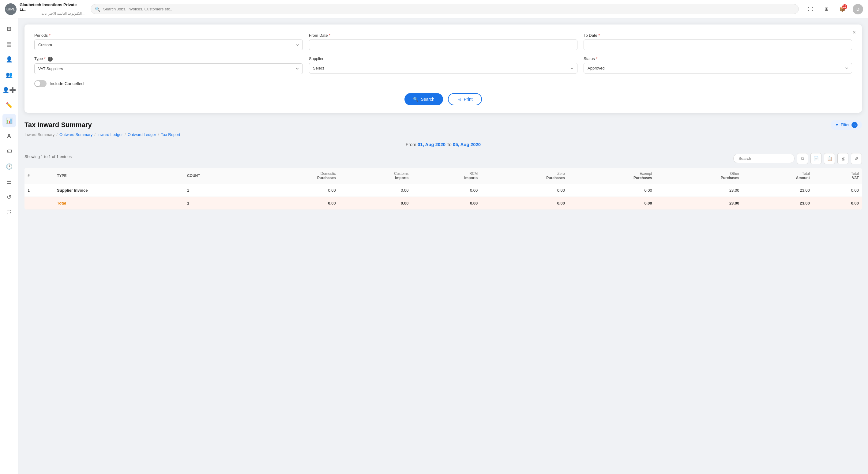 Image resolution: width=868 pixels, height=474 pixels. What do you see at coordinates (9, 182) in the screenshot?
I see `sidebar-item-menu: ☰` at bounding box center [9, 182].